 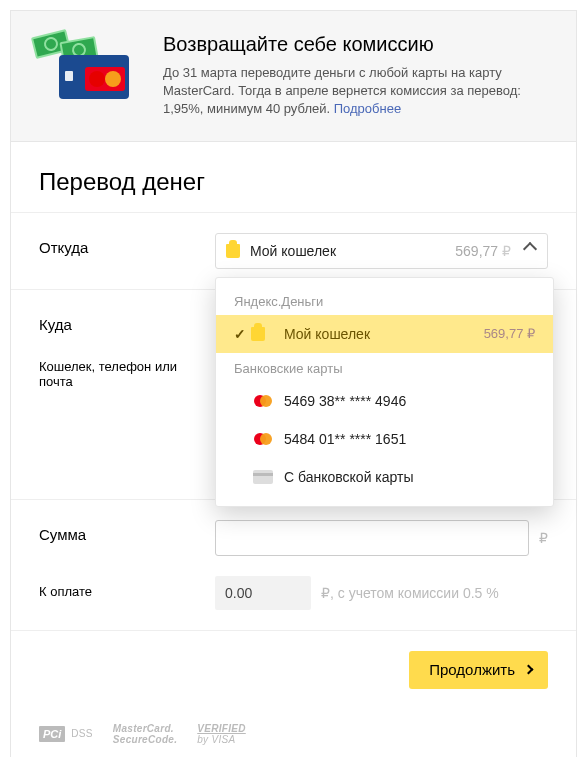 I want to click on promo-body: До 31 марта переводите деньги с любой ка…, so click(x=356, y=92).